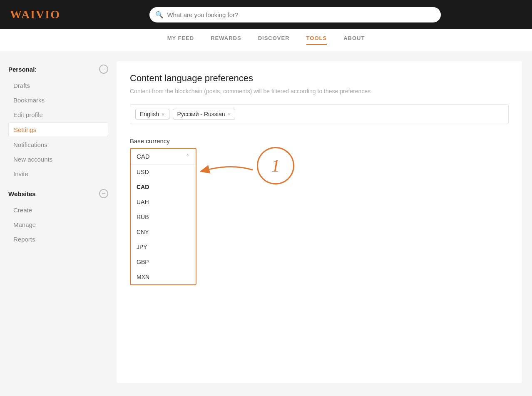 The image size is (532, 396). Describe the element at coordinates (163, 217) in the screenshot. I see `currency-option-rub: RUB` at that location.